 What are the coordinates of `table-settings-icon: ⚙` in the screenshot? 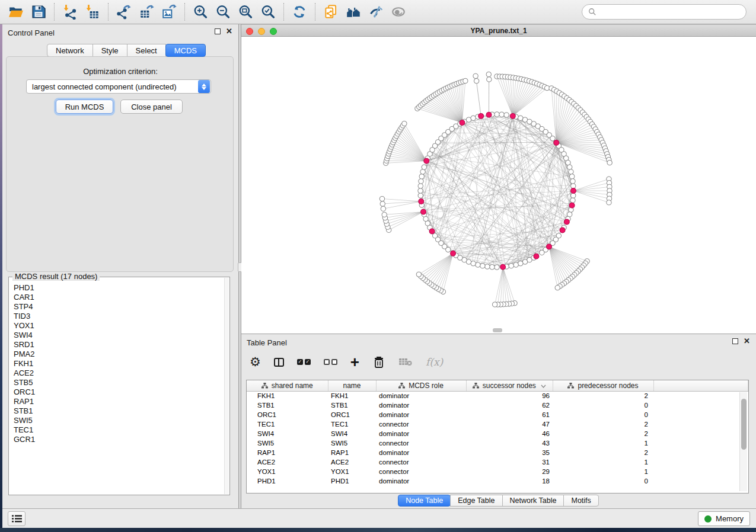 It's located at (255, 362).